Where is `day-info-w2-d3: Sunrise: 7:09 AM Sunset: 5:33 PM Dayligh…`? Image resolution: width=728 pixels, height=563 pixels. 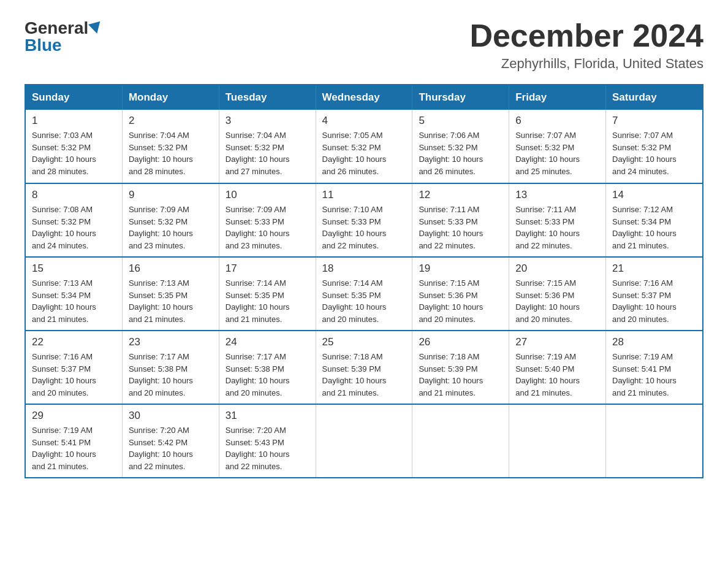 day-info-w2-d3: Sunrise: 7:09 AM Sunset: 5:33 PM Dayligh… is located at coordinates (267, 228).